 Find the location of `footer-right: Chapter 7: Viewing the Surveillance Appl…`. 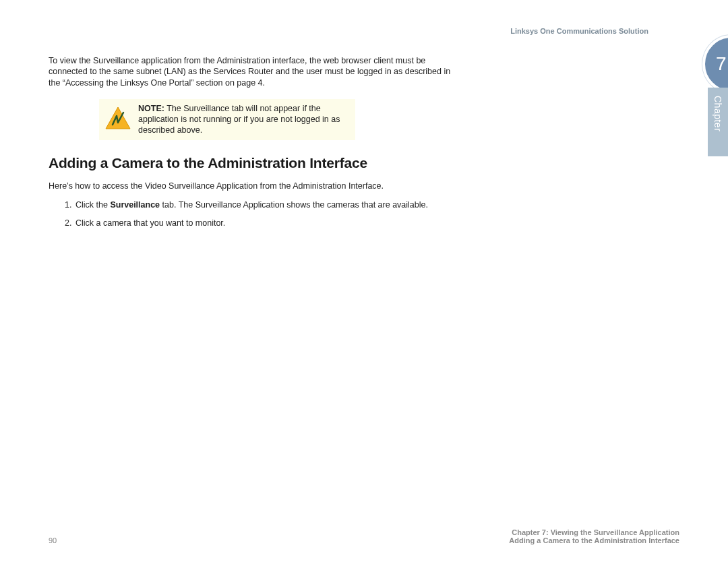

footer-right: Chapter 7: Viewing the Surveillance Appl… is located at coordinates (595, 536).